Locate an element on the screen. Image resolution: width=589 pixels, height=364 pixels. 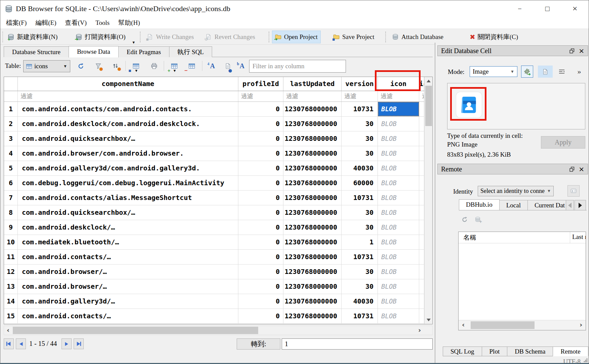
row-number: 15 is located at coordinates (11, 316).